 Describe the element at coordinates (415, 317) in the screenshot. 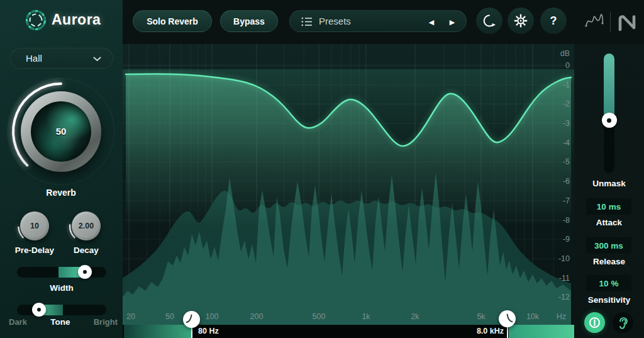

I see `freq-tick-label: 2k` at that location.